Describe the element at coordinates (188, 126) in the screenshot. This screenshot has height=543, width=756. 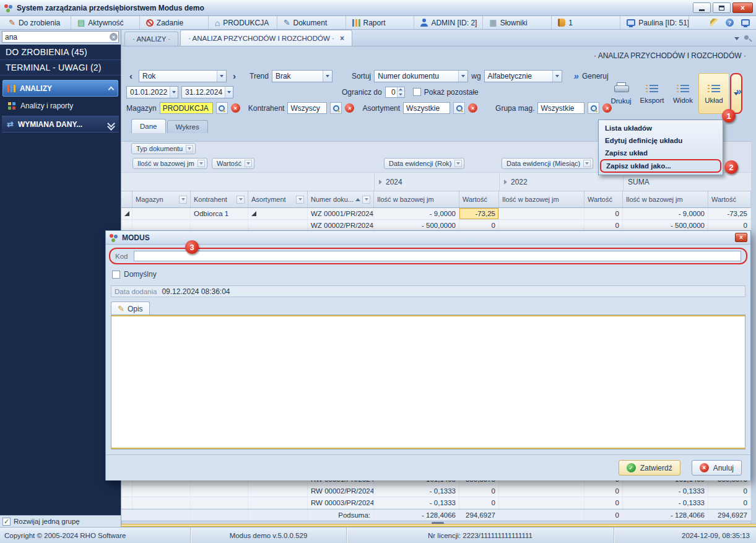
I see `tab-wykres: Wykres` at that location.